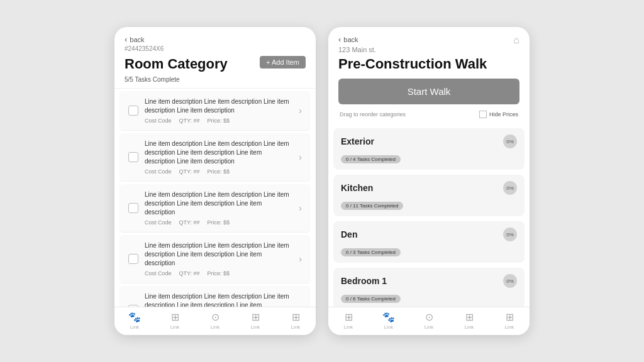  What do you see at coordinates (283, 62) in the screenshot?
I see `add-item-button: + Add Item` at bounding box center [283, 62].